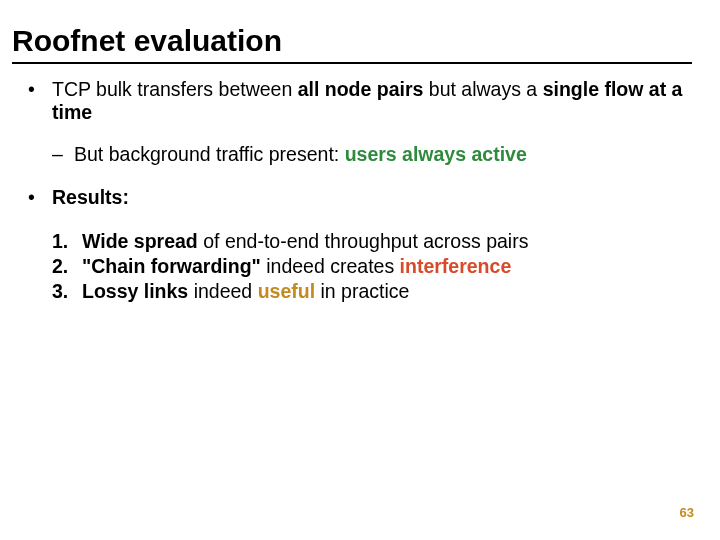  What do you see at coordinates (67, 266) in the screenshot?
I see `num-marker: 2.` at bounding box center [67, 266].